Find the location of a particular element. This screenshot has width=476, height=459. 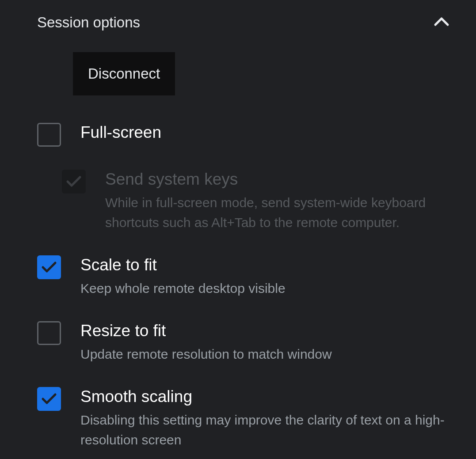

option-label-fullscreen: Full-screen is located at coordinates (270, 133).